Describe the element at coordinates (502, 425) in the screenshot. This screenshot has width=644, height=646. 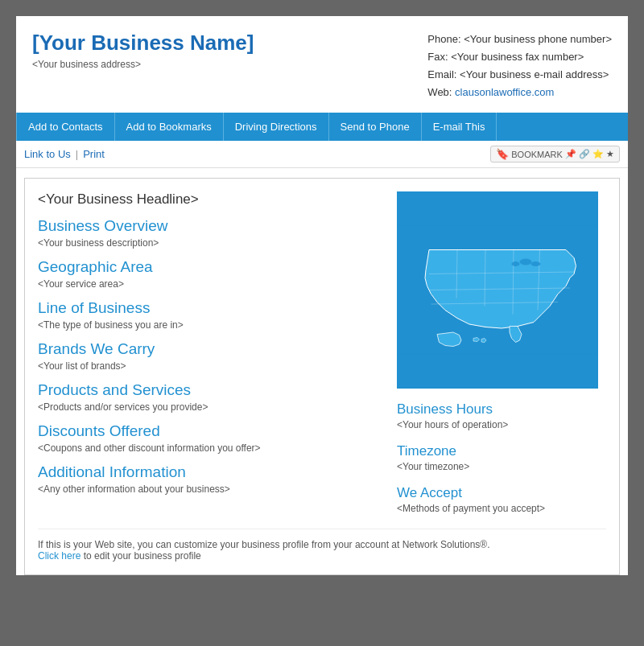
I see `section-text-business-hours: <Your hours of operation>` at that location.